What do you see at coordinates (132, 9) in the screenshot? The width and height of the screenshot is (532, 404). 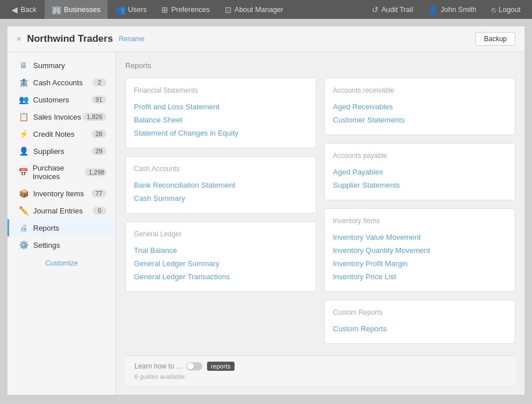 I see `nav-users: 👥 Users` at bounding box center [132, 9].